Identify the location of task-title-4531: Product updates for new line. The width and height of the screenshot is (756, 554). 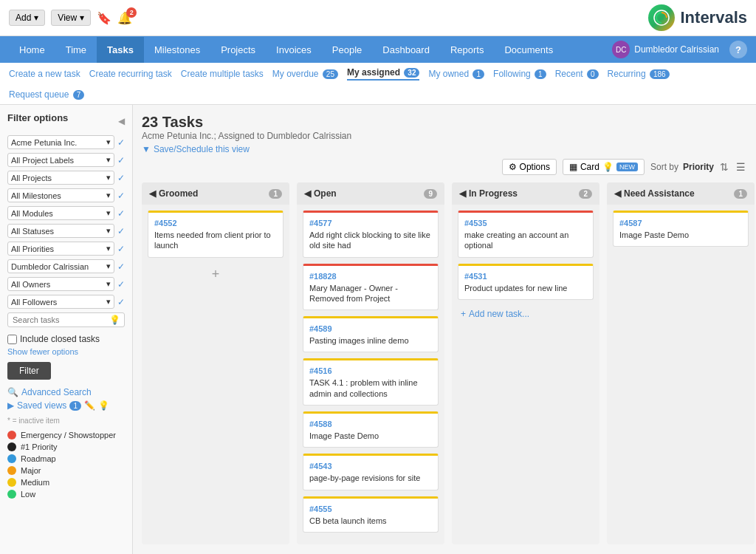
(526, 288).